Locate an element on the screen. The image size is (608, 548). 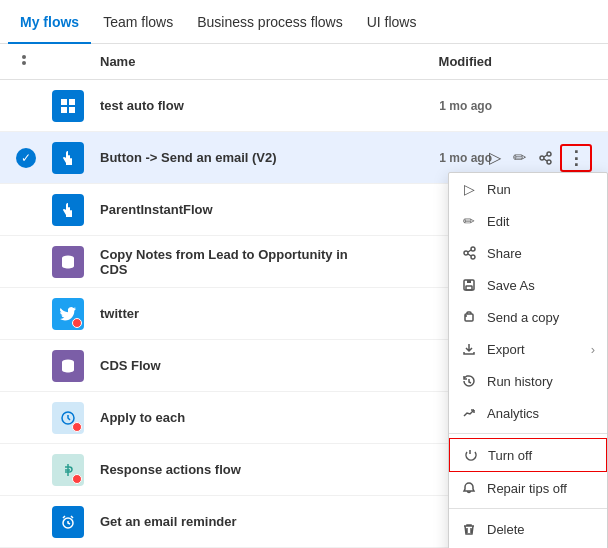
flow-name: Get an email reminder is located at coordinates (236, 522).